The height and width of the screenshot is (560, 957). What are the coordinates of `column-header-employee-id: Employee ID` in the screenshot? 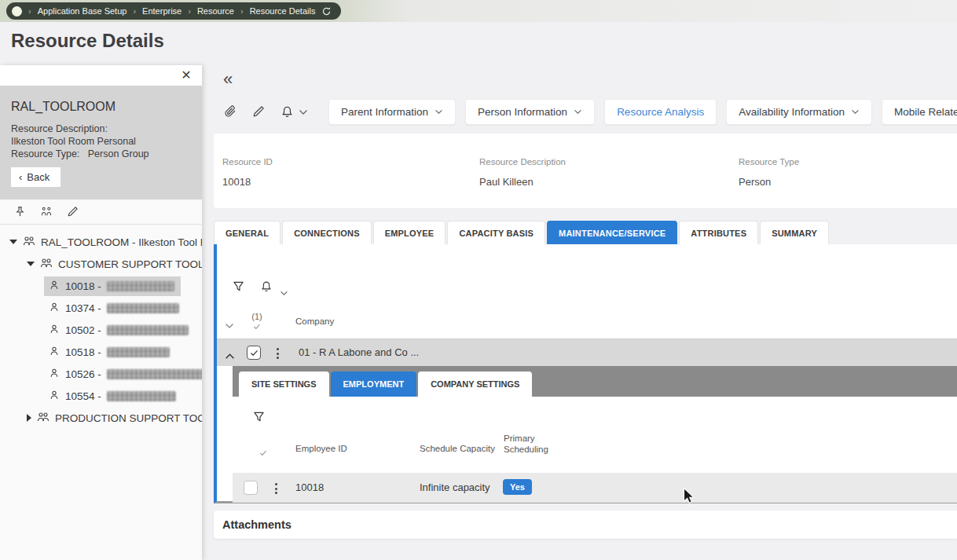 It's located at (321, 448).